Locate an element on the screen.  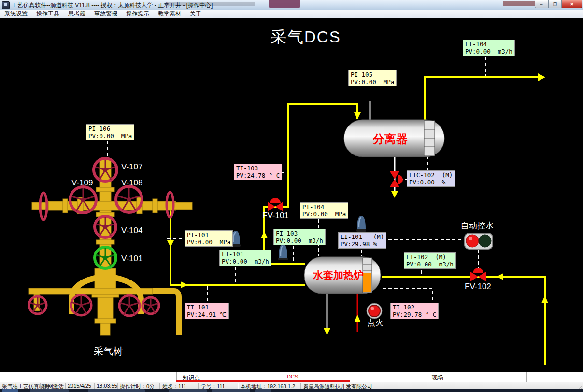
minimize-button: – is located at coordinates (541, 4).